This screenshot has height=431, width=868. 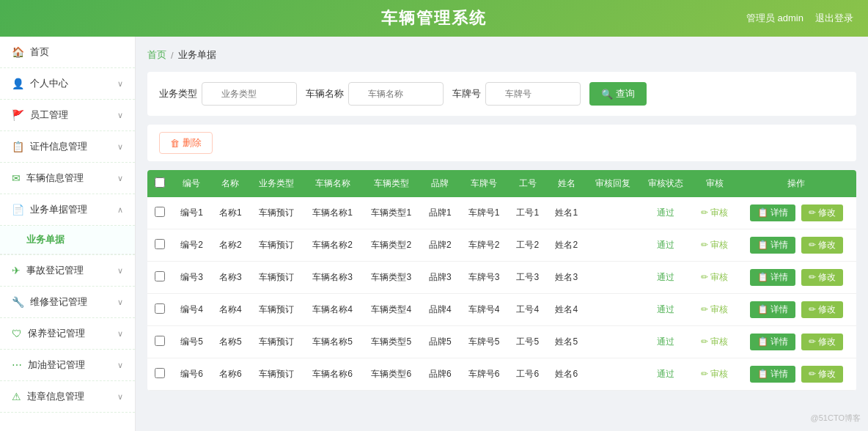 What do you see at coordinates (230, 183) in the screenshot?
I see `table-col-name: 名称` at bounding box center [230, 183].